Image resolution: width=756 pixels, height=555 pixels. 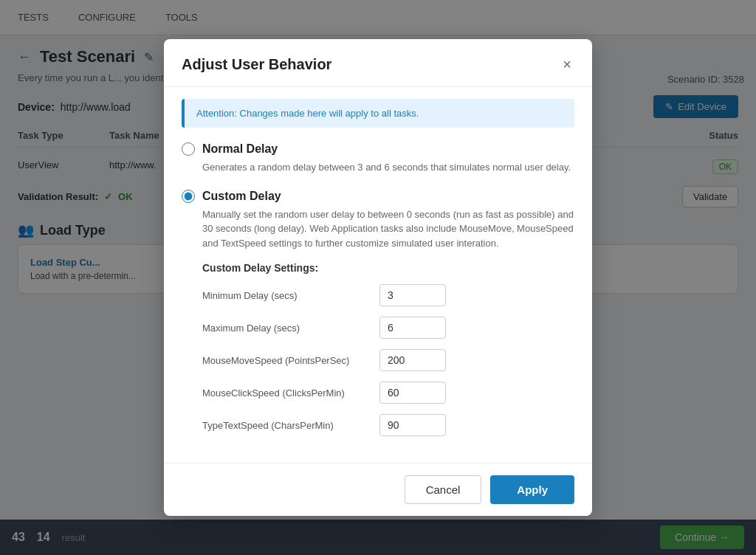 I want to click on mouse-move-speed-input, so click(x=413, y=360).